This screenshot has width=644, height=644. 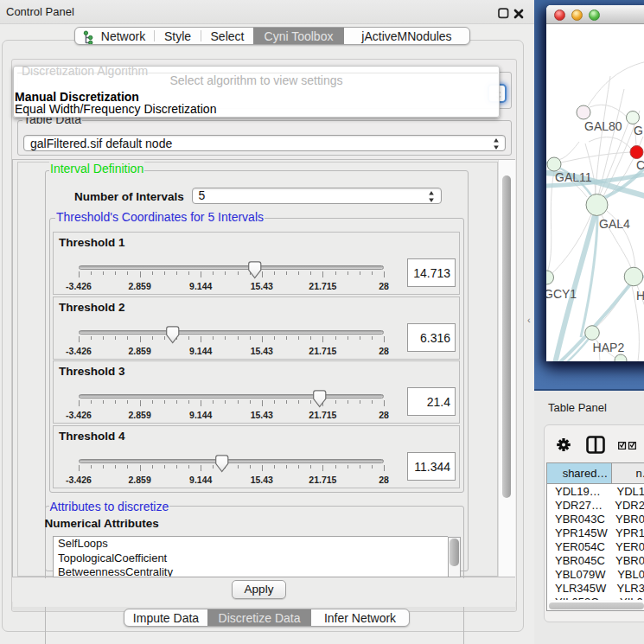 What do you see at coordinates (615, 224) in the screenshot?
I see `svg-text: GAL4` at bounding box center [615, 224].